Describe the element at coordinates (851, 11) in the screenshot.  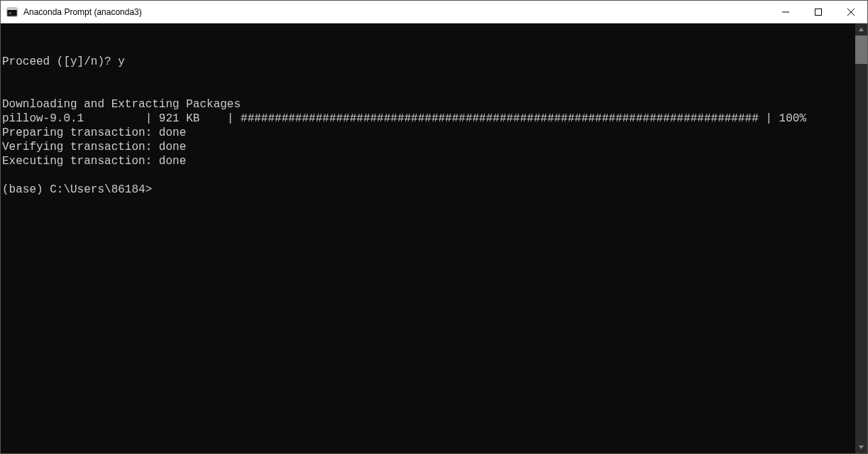
I see `close-button` at that location.